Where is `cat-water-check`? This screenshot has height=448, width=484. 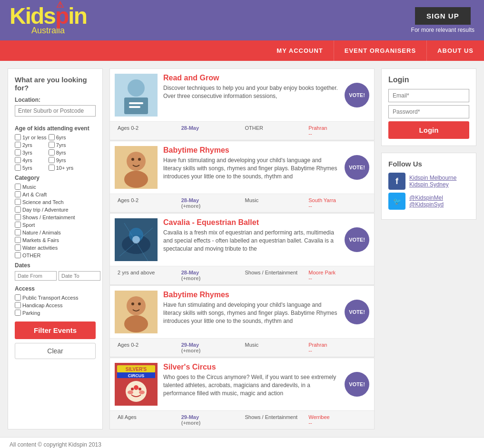
cat-water-check is located at coordinates (18, 247).